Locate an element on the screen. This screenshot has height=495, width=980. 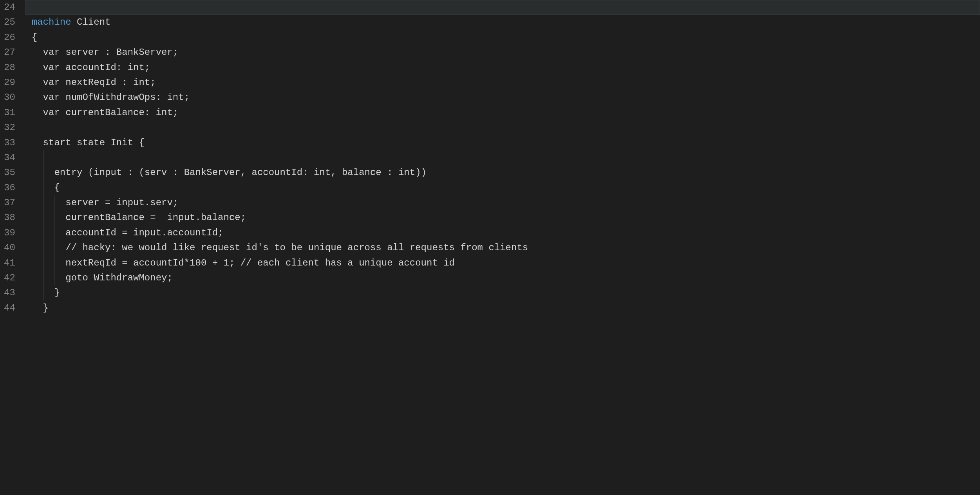
line-number: 24 is located at coordinates (9, 7).